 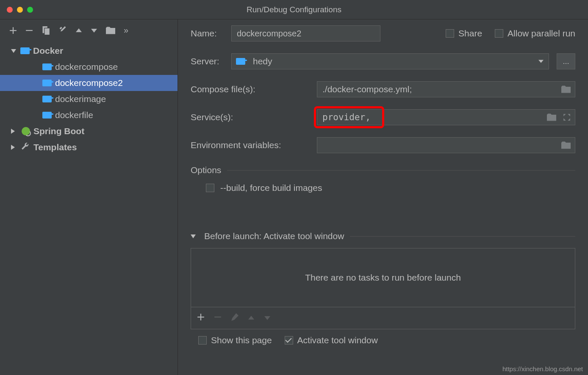 I want to click on tree-node-dockerimage: dockerimage, so click(x=89, y=99).